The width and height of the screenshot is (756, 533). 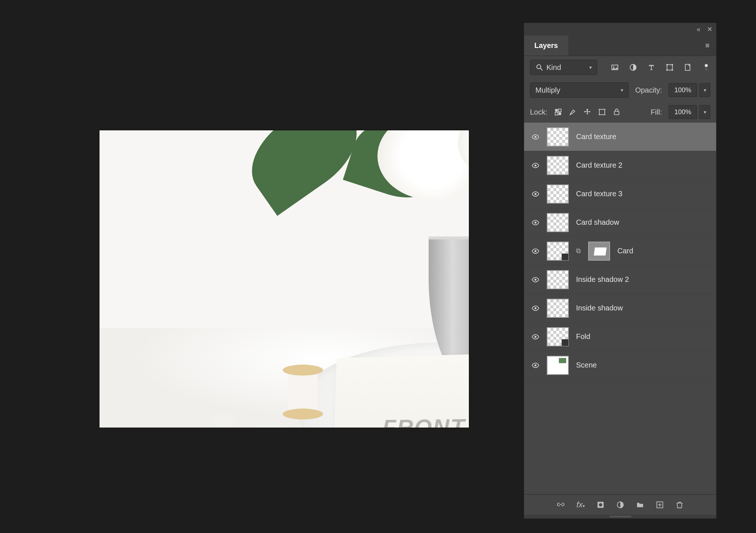 I want to click on filter-type-icon, so click(x=651, y=67).